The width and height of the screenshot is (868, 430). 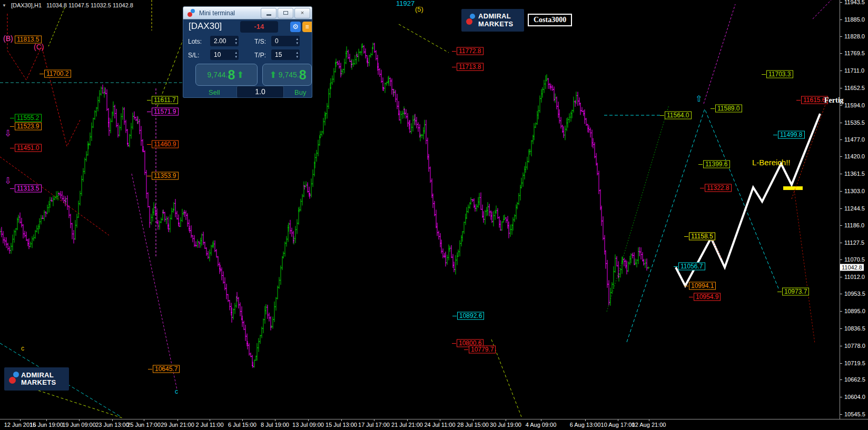 I want to click on price-tick-label: 11535.5, so click(x=854, y=123).